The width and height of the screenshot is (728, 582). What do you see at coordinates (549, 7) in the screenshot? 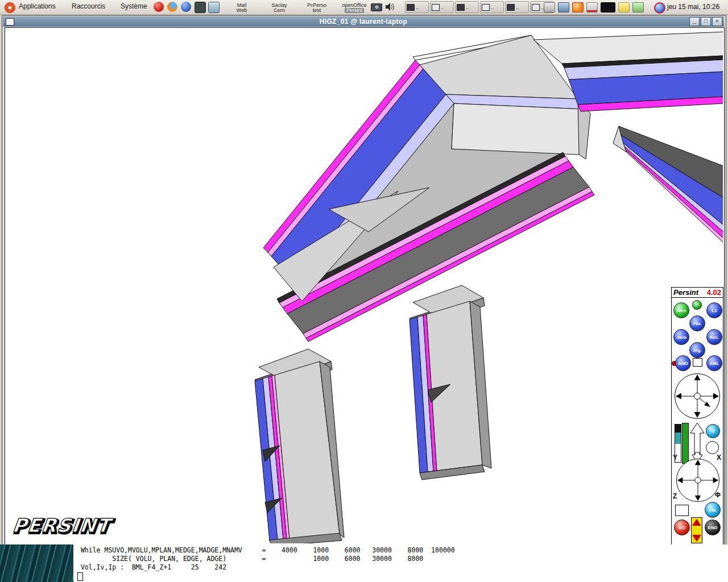
I see `printer-icon` at bounding box center [549, 7].